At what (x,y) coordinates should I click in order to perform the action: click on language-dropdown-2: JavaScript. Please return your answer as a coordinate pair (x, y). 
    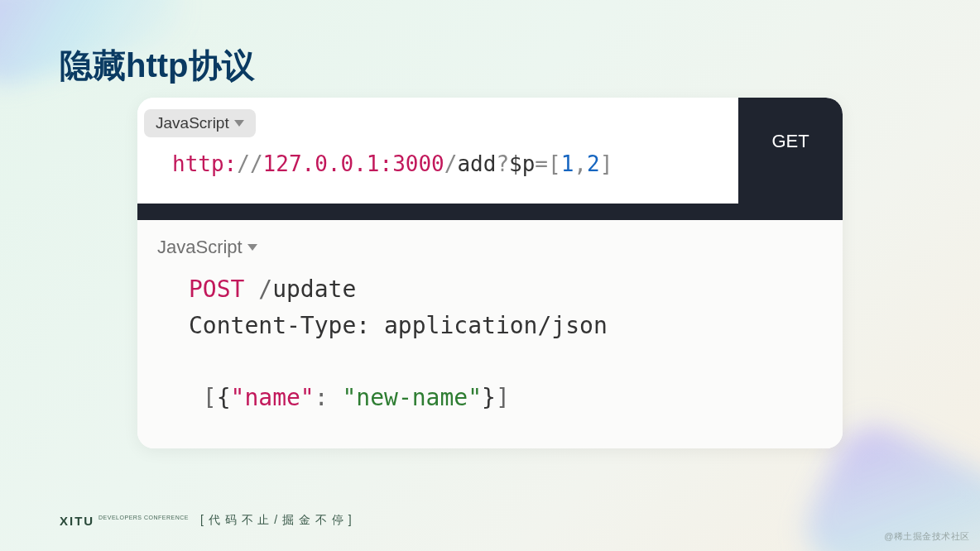
    Looking at the image, I should click on (207, 247).